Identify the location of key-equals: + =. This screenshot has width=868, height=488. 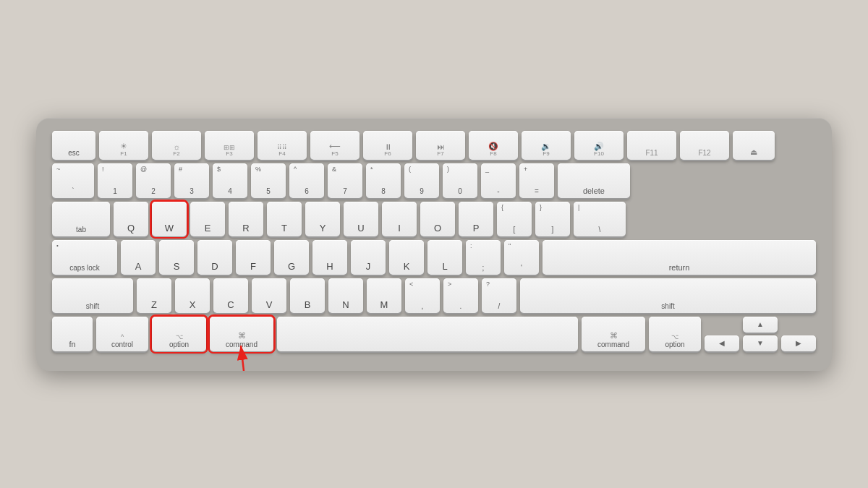
(537, 181).